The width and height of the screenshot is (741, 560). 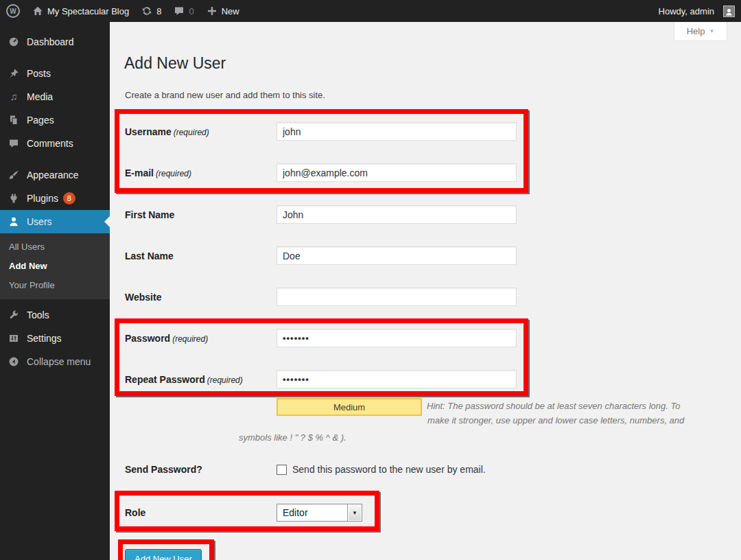 I want to click on settings-sliders-icon, so click(x=14, y=338).